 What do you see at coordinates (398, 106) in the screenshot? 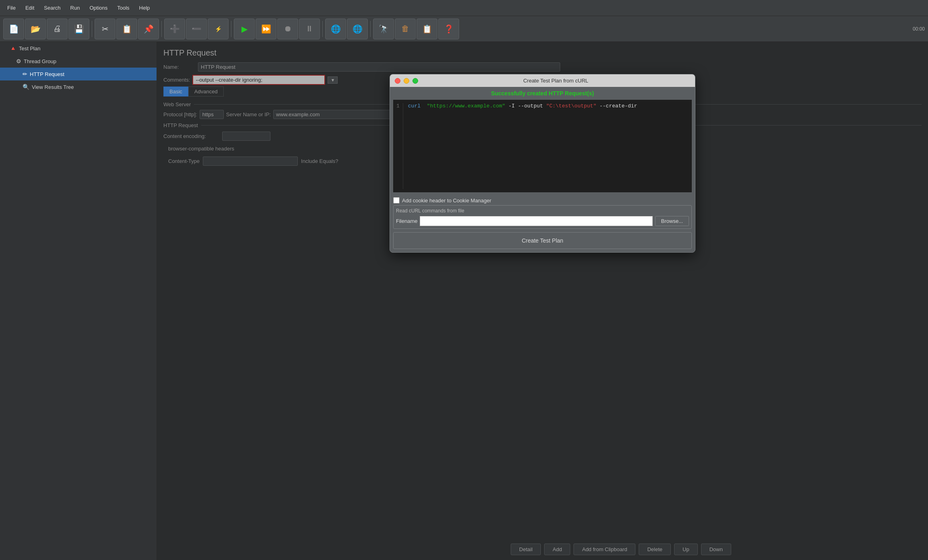
I see `line-number-1: 1` at bounding box center [398, 106].